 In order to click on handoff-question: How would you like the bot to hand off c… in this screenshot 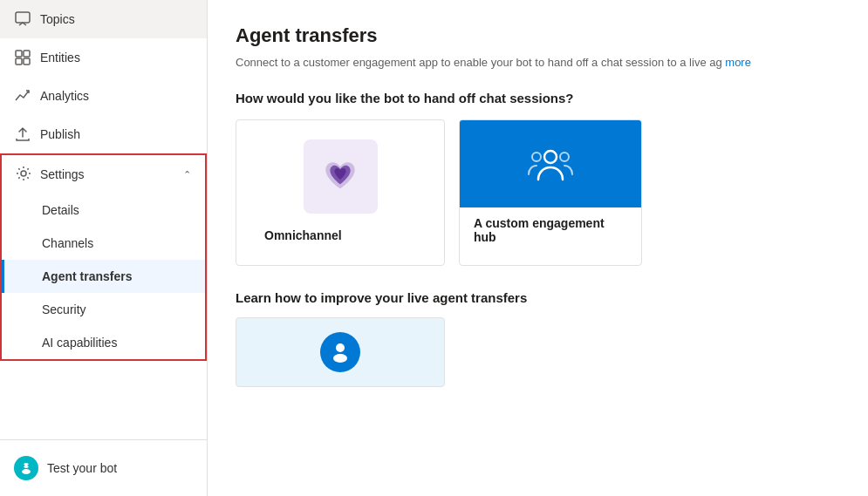, I will do `click(537, 98)`.